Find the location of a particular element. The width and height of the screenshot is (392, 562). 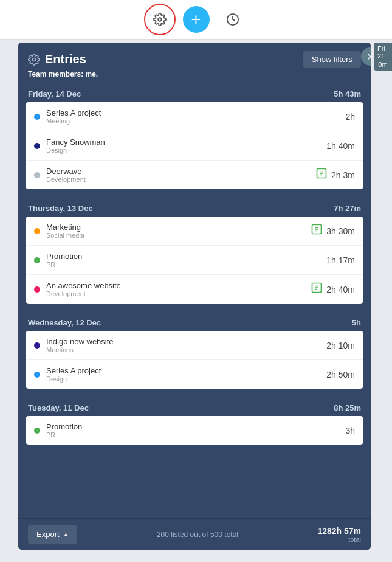

entry-info: Series A projectDesign is located at coordinates (184, 375).